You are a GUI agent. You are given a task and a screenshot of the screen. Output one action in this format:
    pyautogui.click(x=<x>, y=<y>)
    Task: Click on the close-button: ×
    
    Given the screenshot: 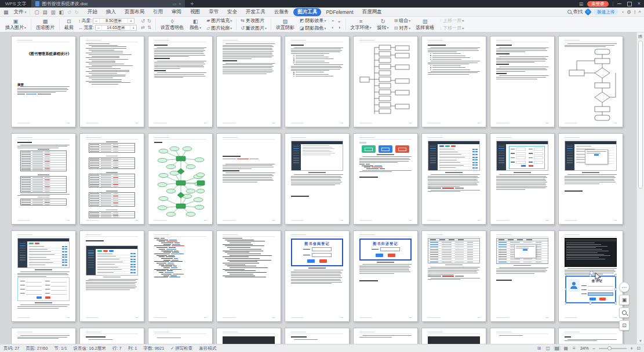 What is the action you would take?
    pyautogui.click(x=639, y=3)
    